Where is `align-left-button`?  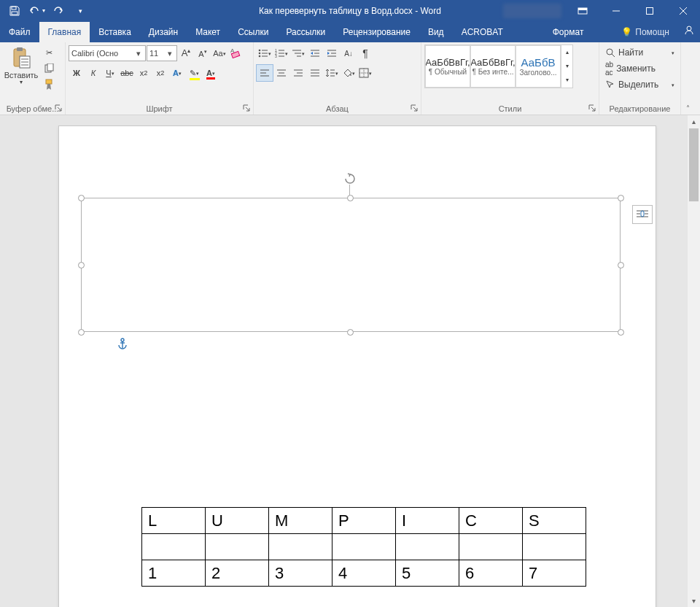
align-left-button is located at coordinates (265, 73).